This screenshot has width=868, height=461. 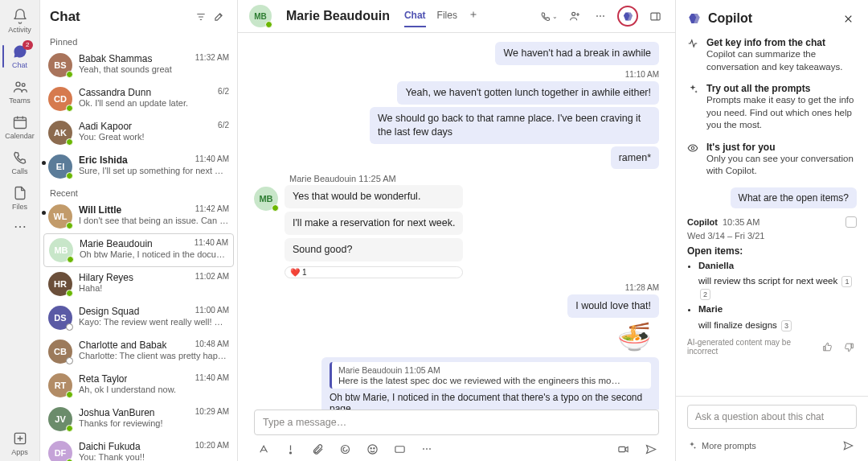 What do you see at coordinates (20, 443) in the screenshot?
I see `rail-apps: Apps` at bounding box center [20, 443].